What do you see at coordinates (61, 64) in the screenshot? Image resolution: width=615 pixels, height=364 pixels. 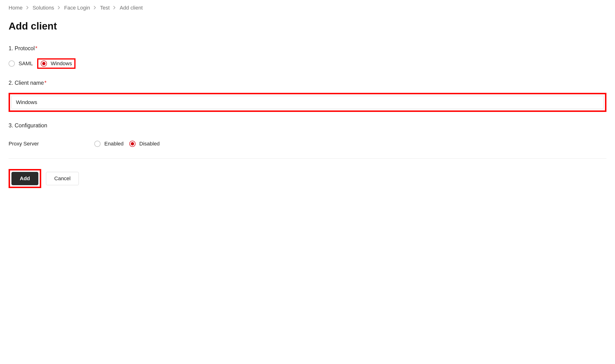 I see `radio-label: Windows` at bounding box center [61, 64].